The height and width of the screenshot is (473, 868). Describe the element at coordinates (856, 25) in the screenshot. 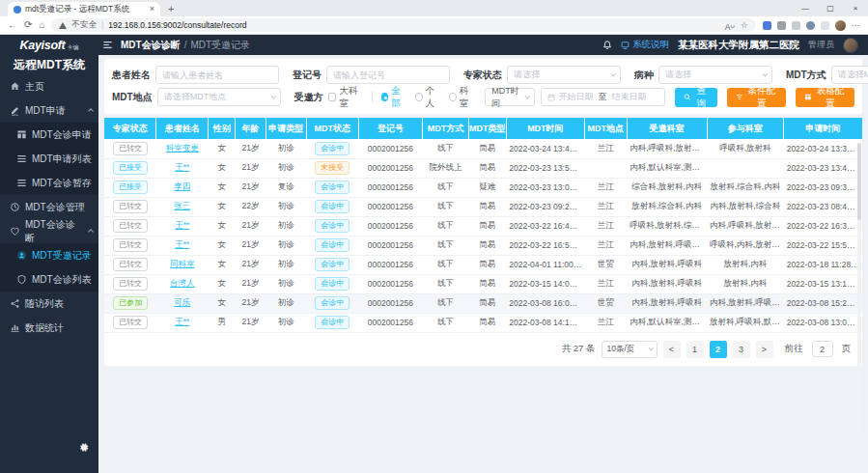

I see `browser-menu-icon: ⋯` at that location.